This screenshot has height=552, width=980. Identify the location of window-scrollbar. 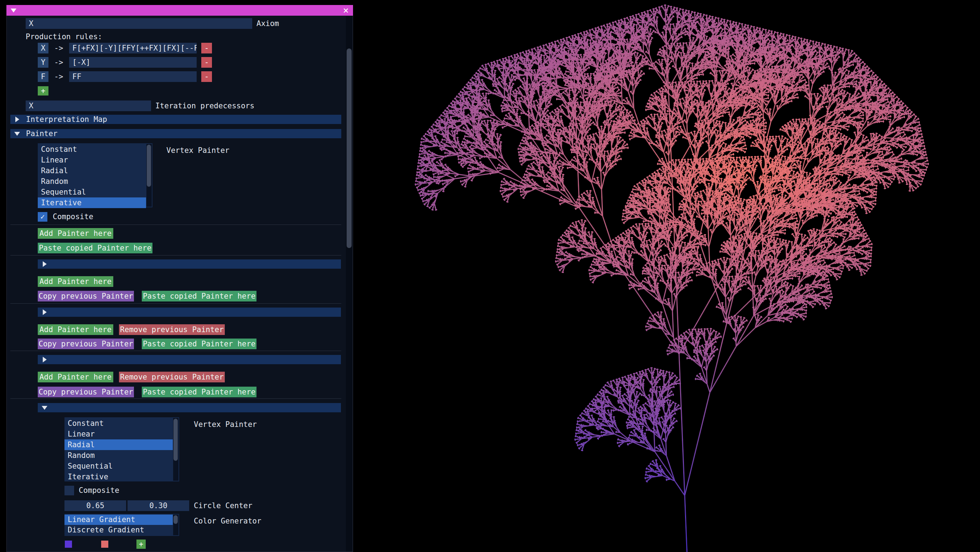
(349, 284).